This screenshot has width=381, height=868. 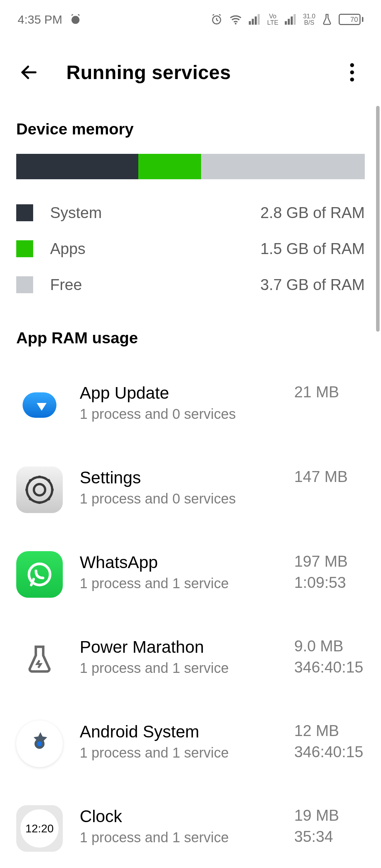 I want to click on whatsapp-icon, so click(x=40, y=574).